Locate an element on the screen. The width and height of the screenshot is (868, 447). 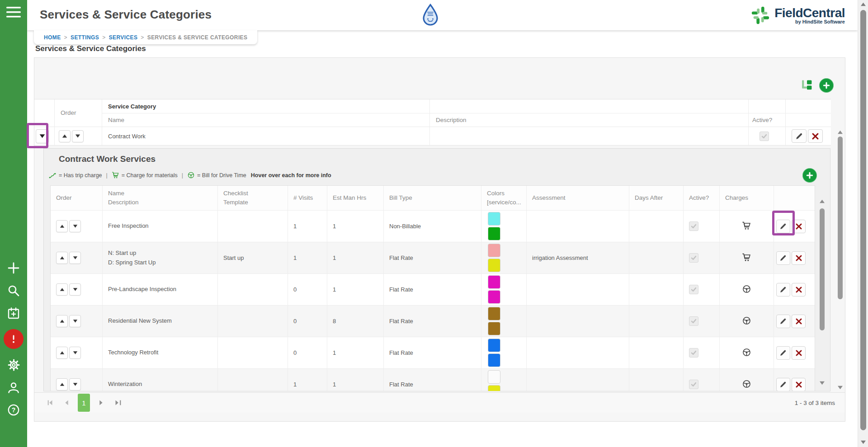
add-category-button is located at coordinates (826, 85).